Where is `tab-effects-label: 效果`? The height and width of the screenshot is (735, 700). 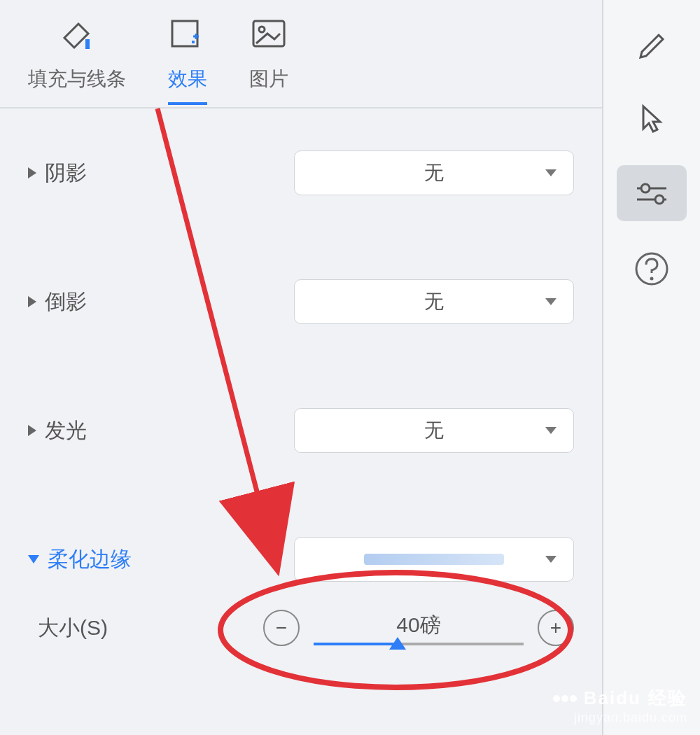
tab-effects-label: 效果 is located at coordinates (188, 79).